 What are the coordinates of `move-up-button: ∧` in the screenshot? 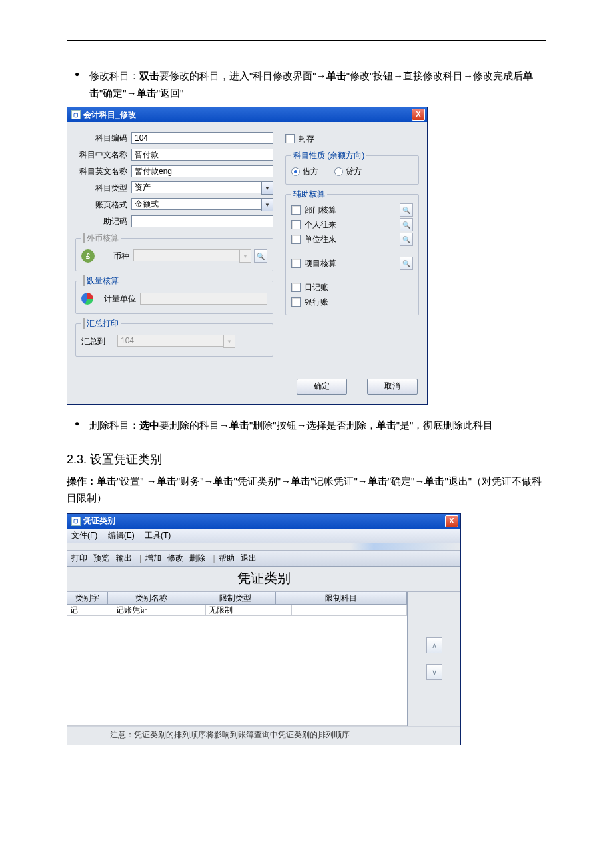 It's located at (434, 645).